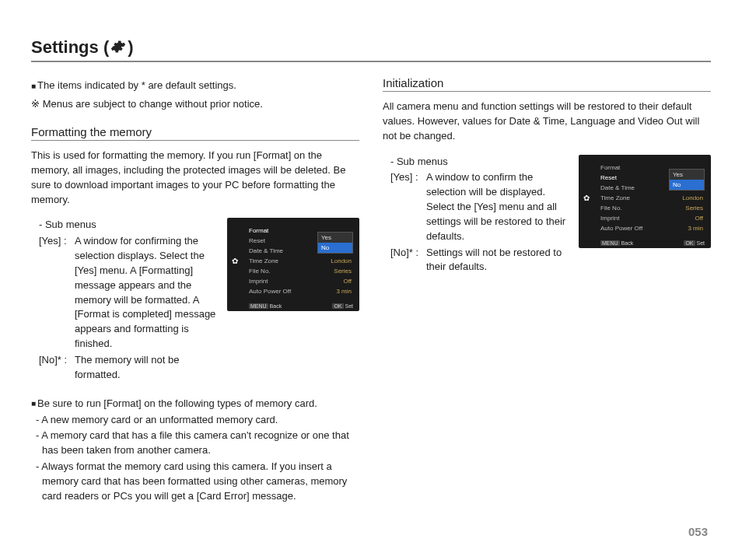 This screenshot has width=742, height=560. Describe the element at coordinates (547, 84) in the screenshot. I see `section-heading-initialization: Initialization` at that location.